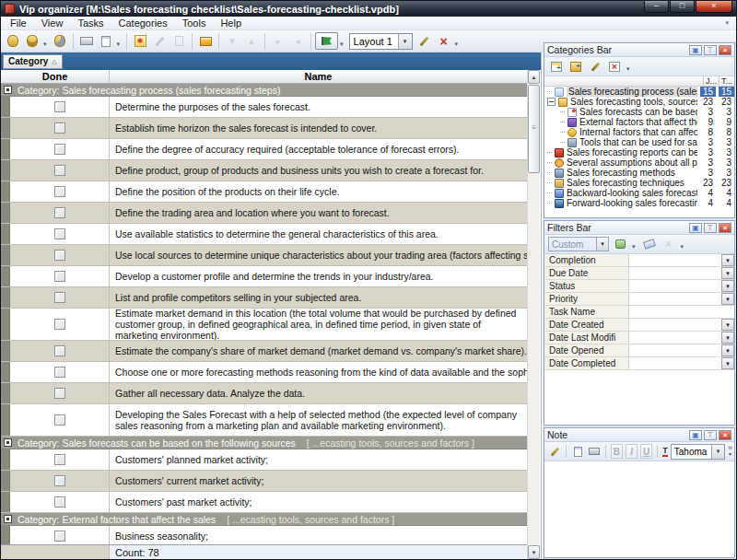 This screenshot has height=560, width=737. Describe the element at coordinates (263, 192) in the screenshot. I see `task-row: Define the position of the products on t…` at that location.